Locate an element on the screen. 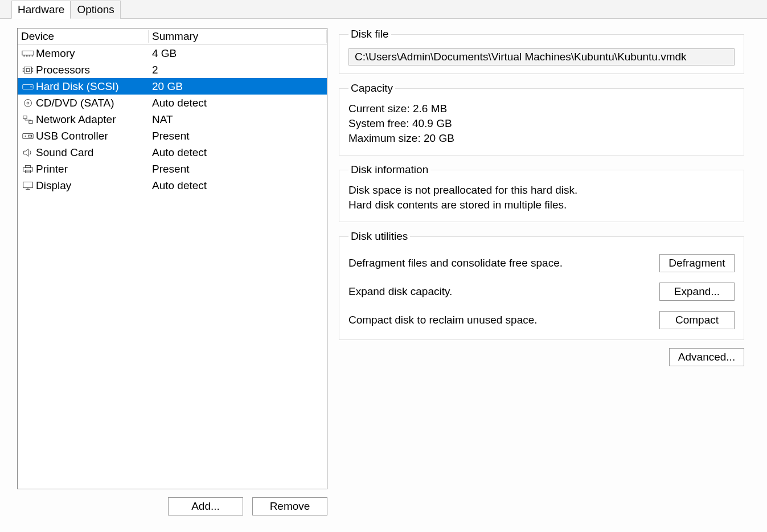 Image resolution: width=767 pixels, height=532 pixels. speaker-icon is located at coordinates (28, 153).